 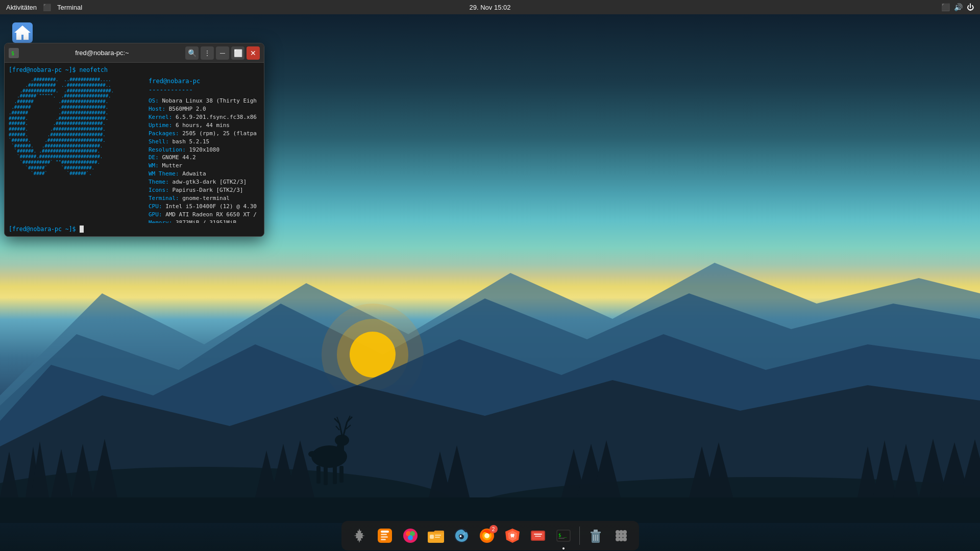 What do you see at coordinates (102, 53) in the screenshot?
I see `terminal-title-text: fred@nobara-pc:~` at bounding box center [102, 53].